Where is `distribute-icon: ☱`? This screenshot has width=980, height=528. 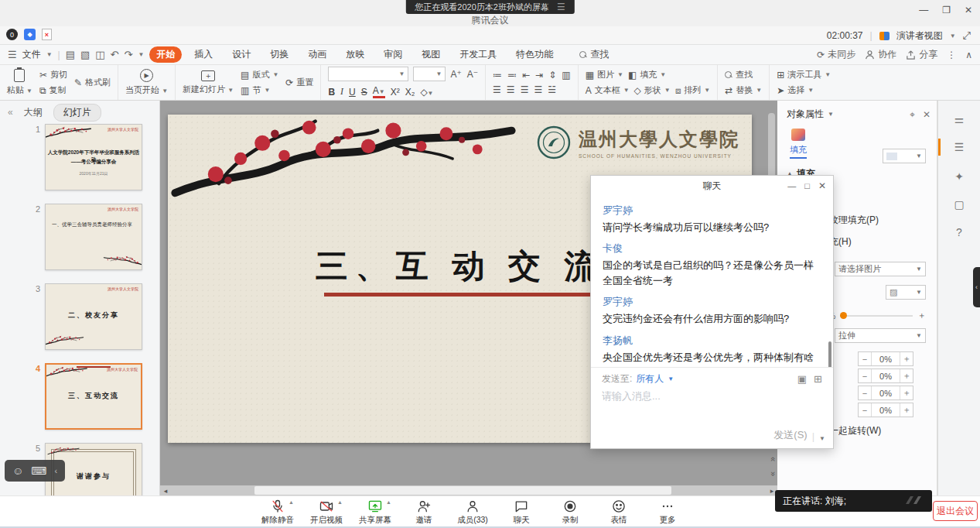
distribute-icon: ☱ is located at coordinates (552, 90).